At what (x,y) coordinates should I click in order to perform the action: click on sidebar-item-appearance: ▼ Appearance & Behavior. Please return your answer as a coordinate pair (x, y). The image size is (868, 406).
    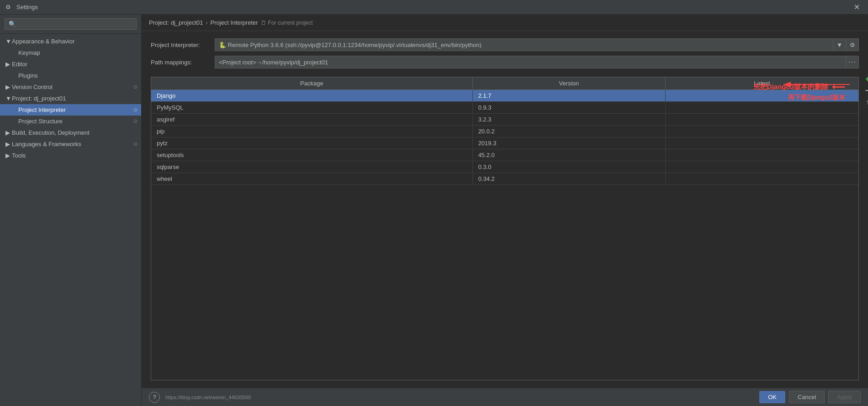
    Looking at the image, I should click on (70, 41).